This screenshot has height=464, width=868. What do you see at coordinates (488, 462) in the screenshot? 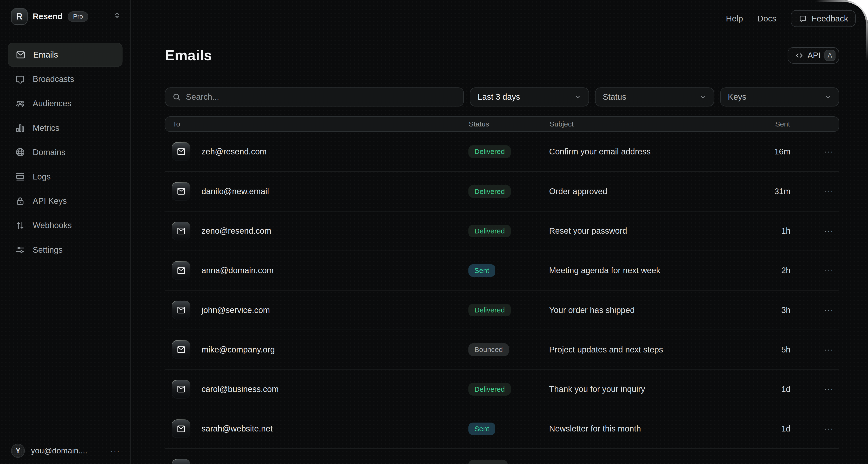
I see `status-badge` at bounding box center [488, 462].